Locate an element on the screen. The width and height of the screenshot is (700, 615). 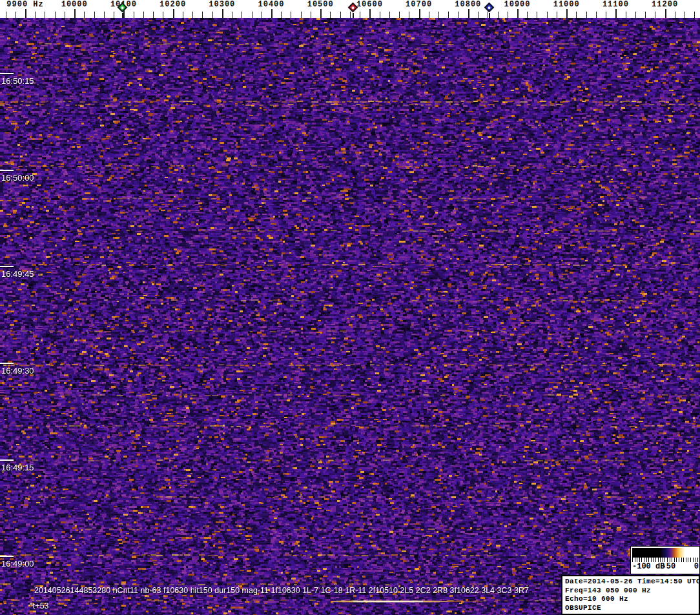
time-label: 16:49:15 is located at coordinates (18, 467).